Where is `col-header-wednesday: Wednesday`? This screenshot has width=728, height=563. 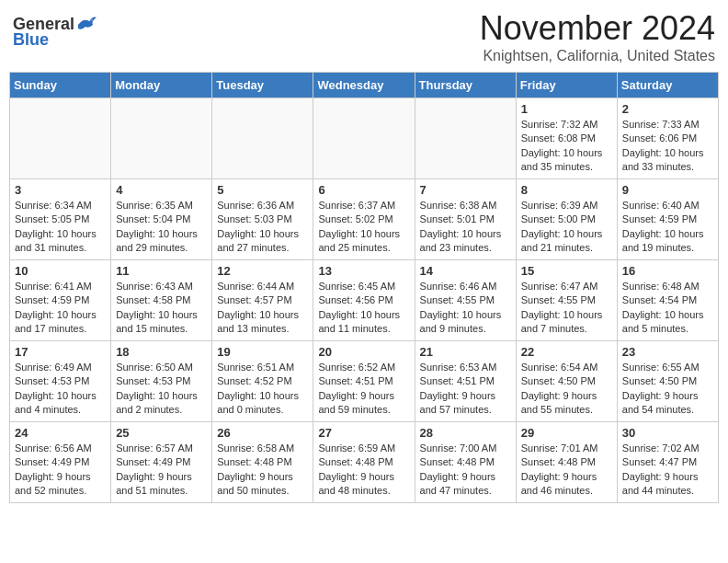 col-header-wednesday: Wednesday is located at coordinates (364, 86).